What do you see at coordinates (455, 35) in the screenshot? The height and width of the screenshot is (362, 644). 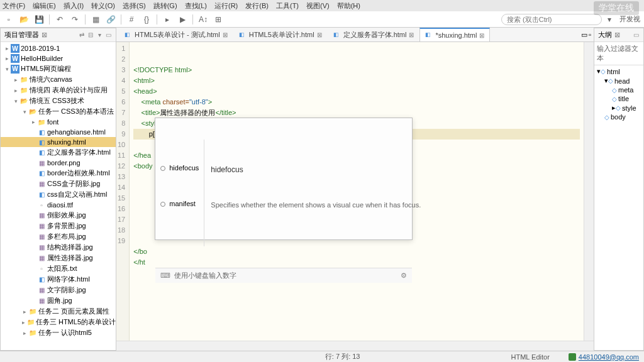 I see `editor-tab: ◧*shuxing.html⊠` at bounding box center [455, 35].